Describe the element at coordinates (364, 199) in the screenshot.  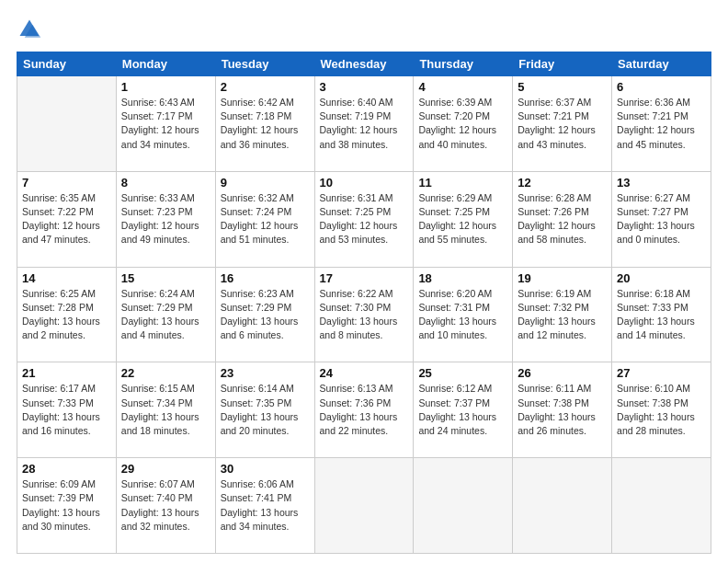
I see `cell-line: Sunrise: 6:31 AM` at that location.